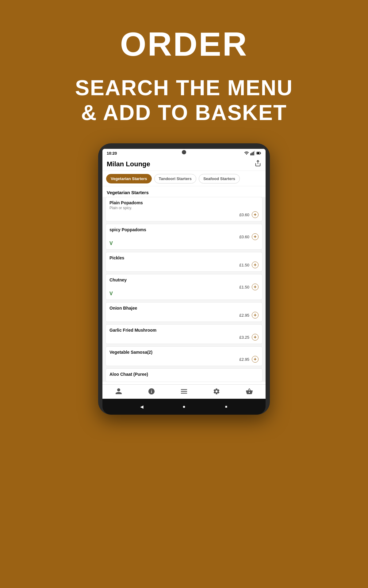 This screenshot has width=368, height=588. I want to click on app-header: Milan Lounge, so click(184, 164).